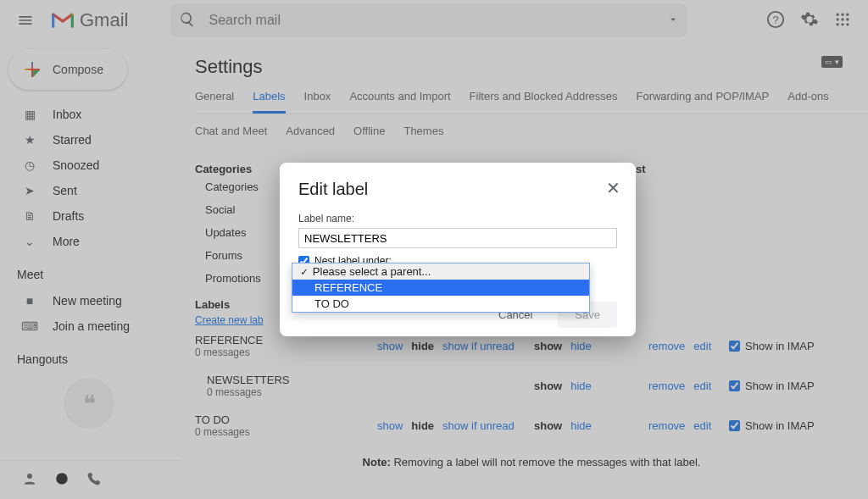 The width and height of the screenshot is (868, 499). I want to click on dropdown-placeholder-label: Please select a parent..., so click(371, 271).